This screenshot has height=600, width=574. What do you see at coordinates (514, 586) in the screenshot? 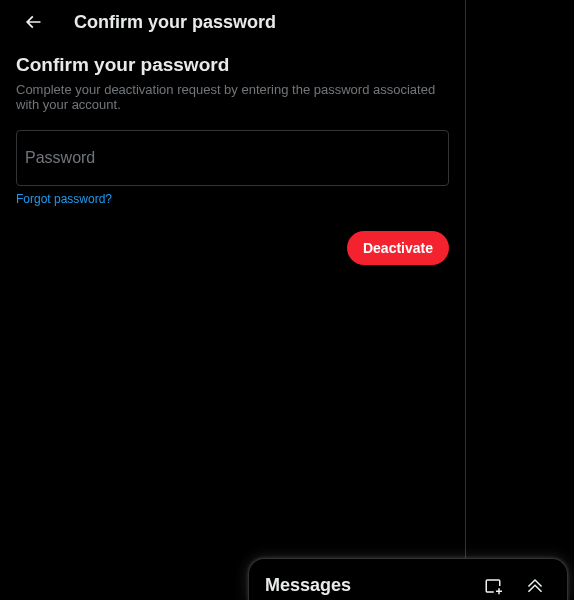
I see `messages-actions` at bounding box center [514, 586].